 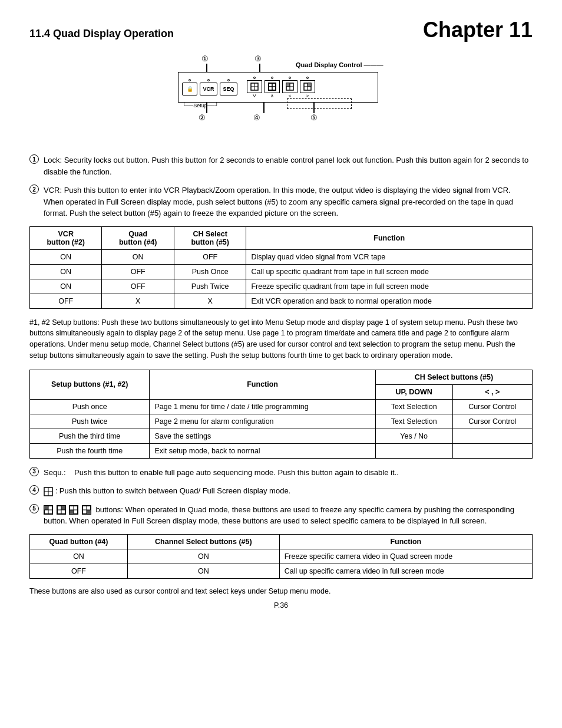 I want to click on chapter-title: Chapter 11, so click(x=478, y=30).